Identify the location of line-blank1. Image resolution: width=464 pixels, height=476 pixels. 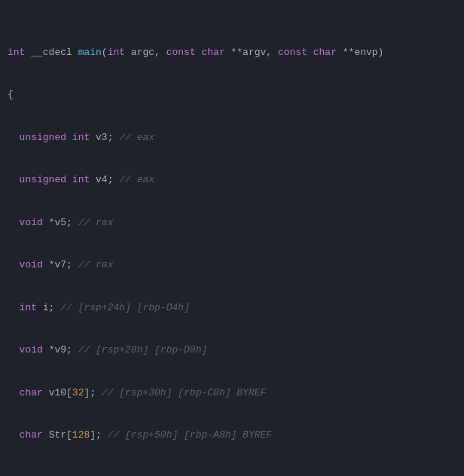
(232, 474).